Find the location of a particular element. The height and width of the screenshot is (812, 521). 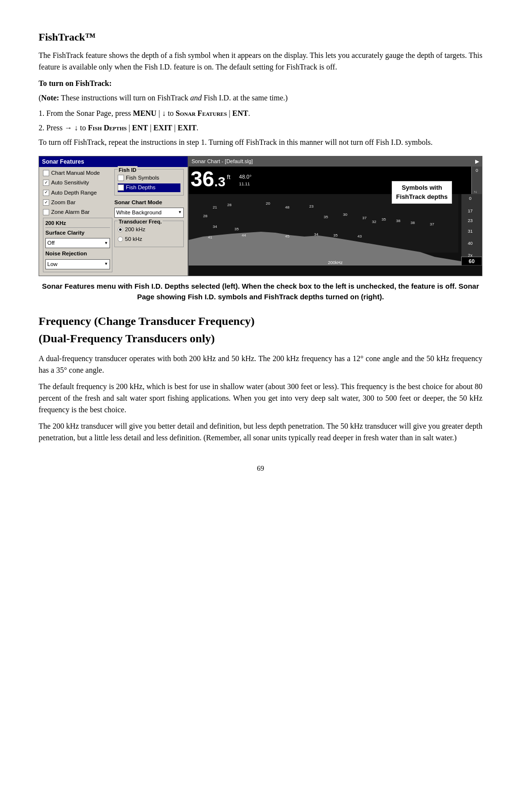

sf-auto-depth: Auto Depth Range is located at coordinates (78, 193).